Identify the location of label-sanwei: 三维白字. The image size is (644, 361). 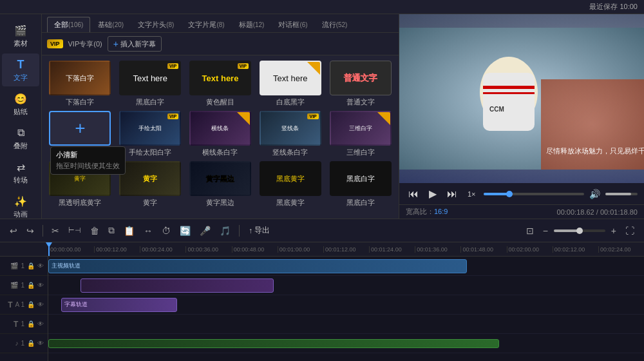
(361, 152).